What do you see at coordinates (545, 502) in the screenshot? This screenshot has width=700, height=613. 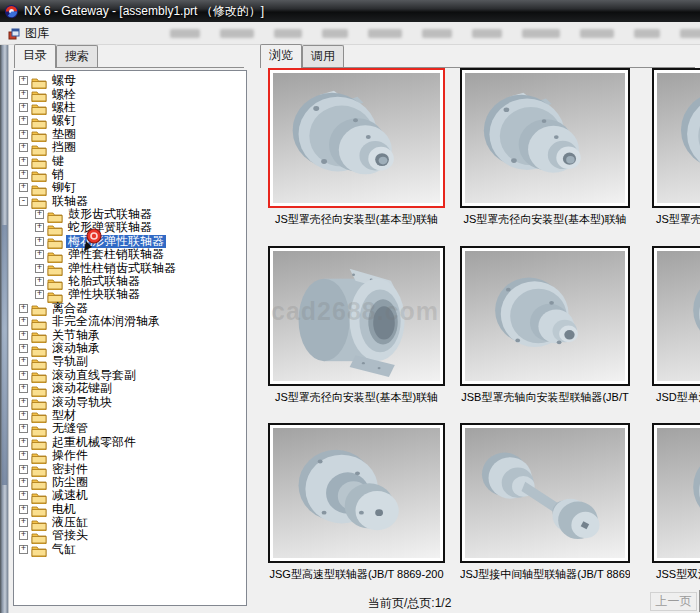 I see `thumbnail-cell: JSJ型接中间轴型联轴器(JB/T 8869` at bounding box center [545, 502].